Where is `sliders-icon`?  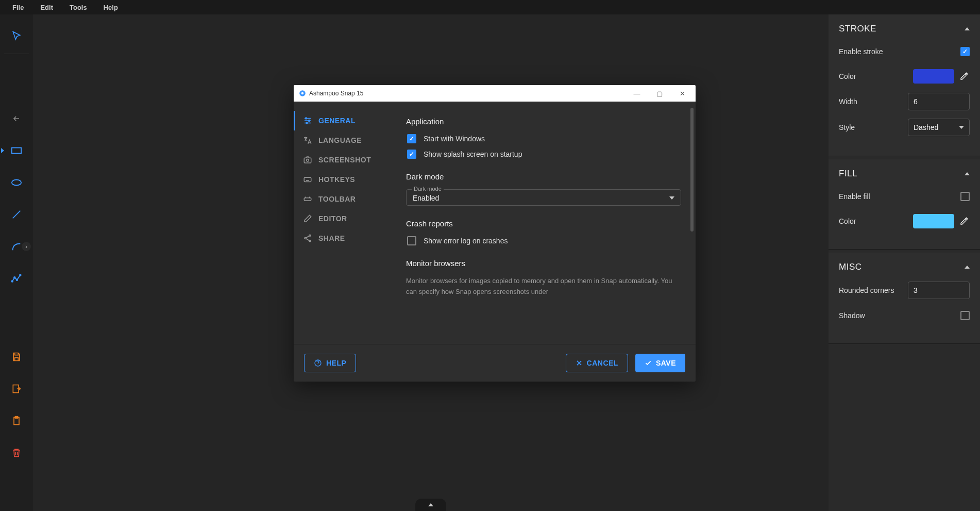 sliders-icon is located at coordinates (308, 121).